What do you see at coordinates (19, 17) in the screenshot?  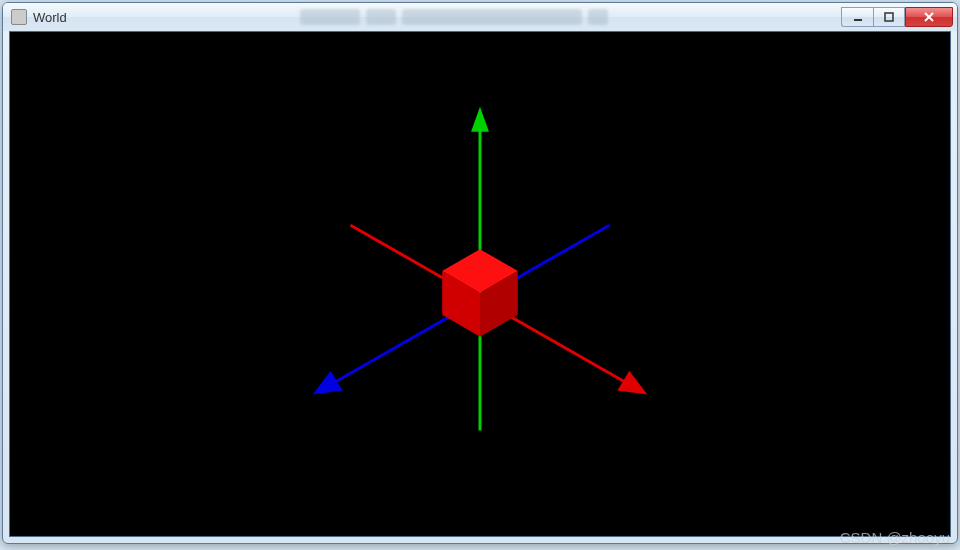 I see `app-icon` at bounding box center [19, 17].